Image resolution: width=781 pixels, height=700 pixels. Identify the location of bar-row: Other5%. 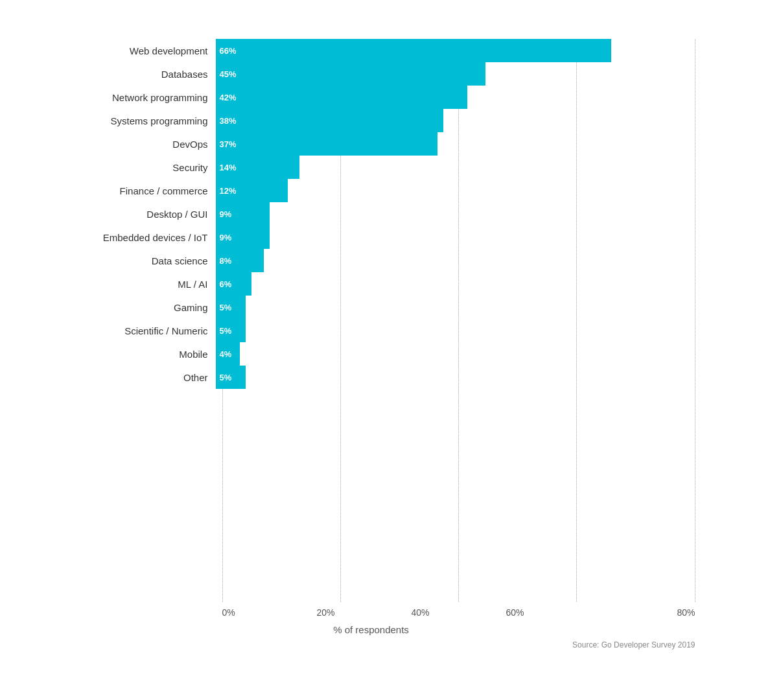
(371, 377).